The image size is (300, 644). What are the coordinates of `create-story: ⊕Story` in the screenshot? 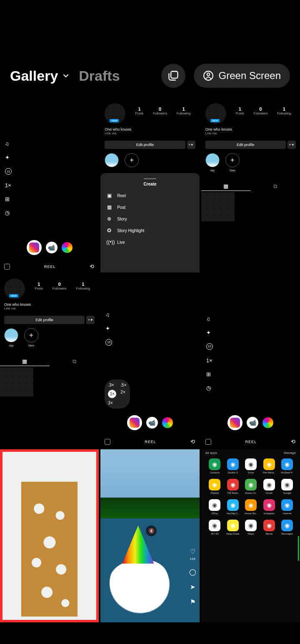 It's located at (150, 219).